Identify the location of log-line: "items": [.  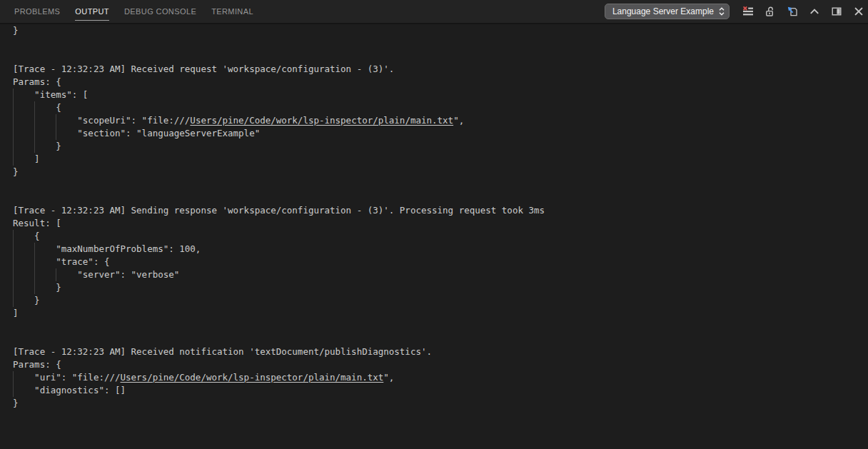
(434, 95).